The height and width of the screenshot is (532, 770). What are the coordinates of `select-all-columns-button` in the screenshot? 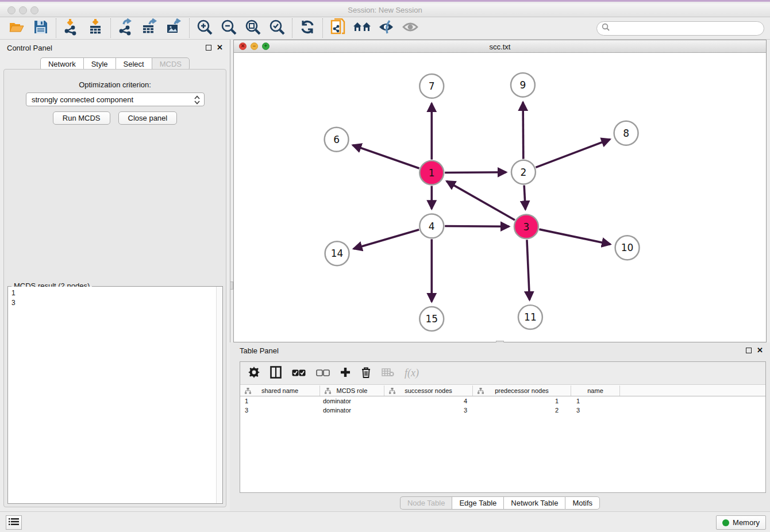 It's located at (299, 373).